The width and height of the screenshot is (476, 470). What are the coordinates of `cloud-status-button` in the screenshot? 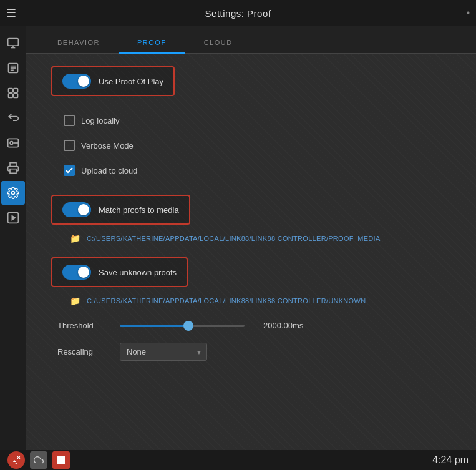 It's located at (39, 460).